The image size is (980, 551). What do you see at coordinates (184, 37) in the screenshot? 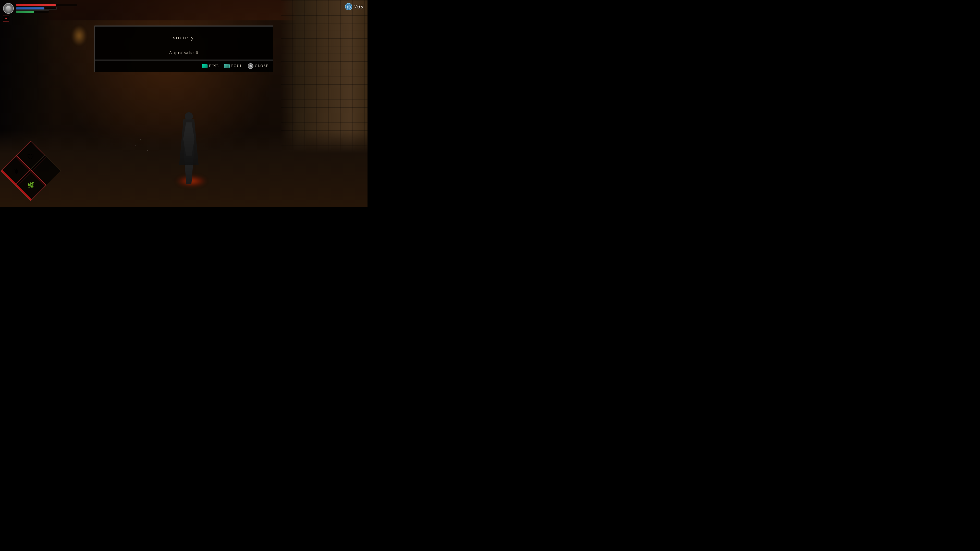
I see `dialog-title-section: society` at bounding box center [184, 37].